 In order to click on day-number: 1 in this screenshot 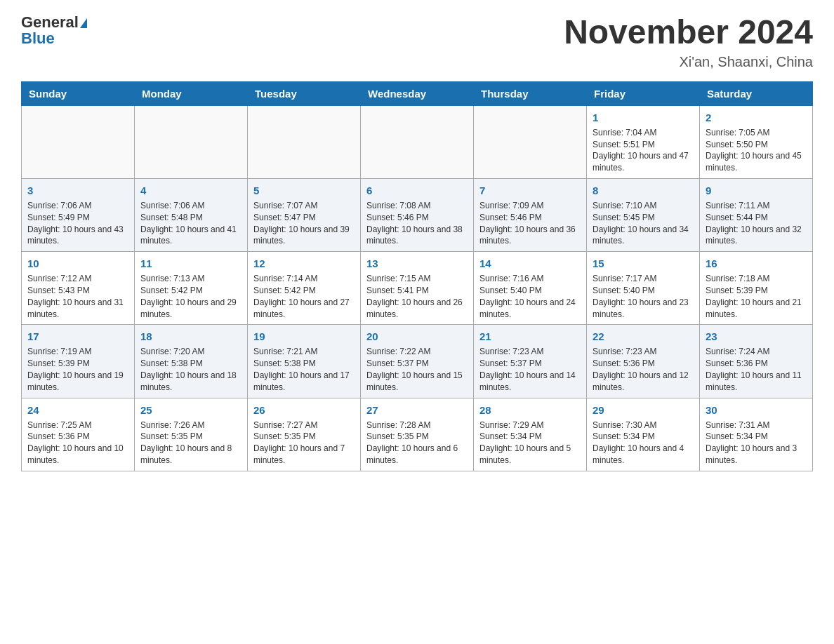, I will do `click(643, 118)`.